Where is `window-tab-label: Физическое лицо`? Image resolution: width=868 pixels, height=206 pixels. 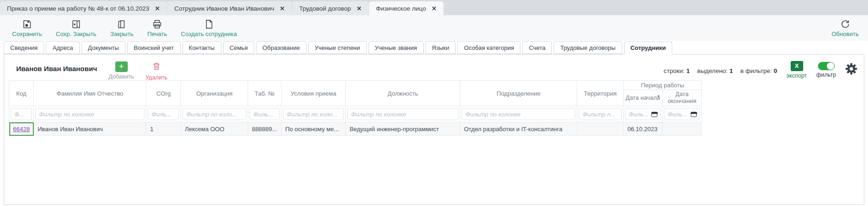 window-tab-label: Физическое лицо is located at coordinates (401, 8).